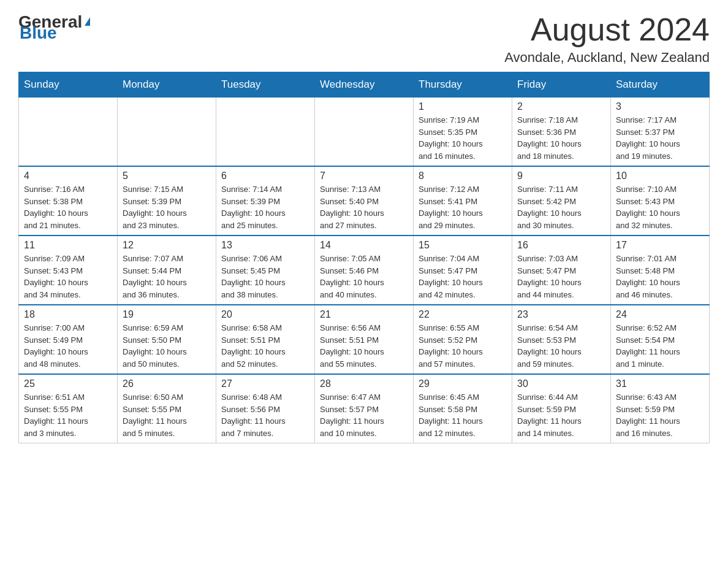  What do you see at coordinates (463, 132) in the screenshot?
I see `calendar-cell: 1Sunrise: 7:19 AM Sunset: 5:35 PM Daylig…` at bounding box center [463, 132].